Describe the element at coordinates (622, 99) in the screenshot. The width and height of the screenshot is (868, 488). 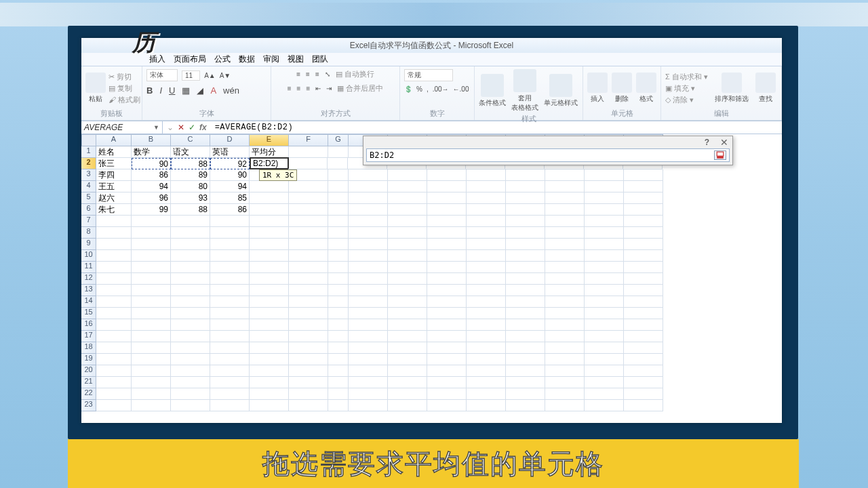
I see `delete-button: 删除` at that location.